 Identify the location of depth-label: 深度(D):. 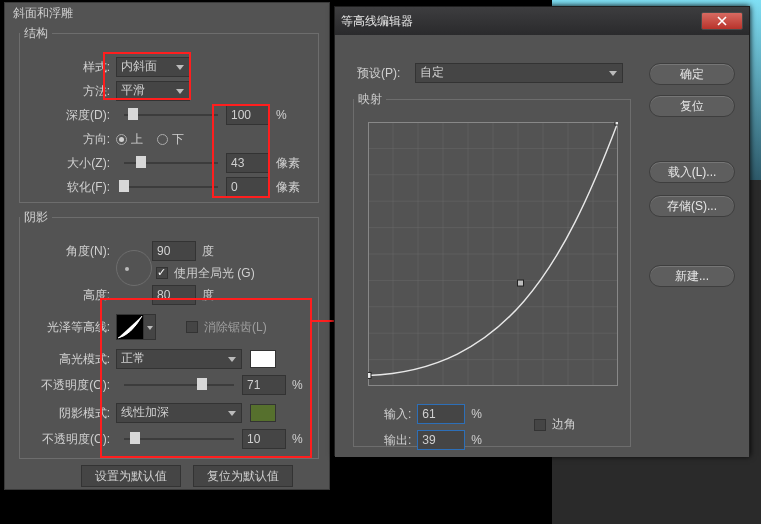
(68, 116).